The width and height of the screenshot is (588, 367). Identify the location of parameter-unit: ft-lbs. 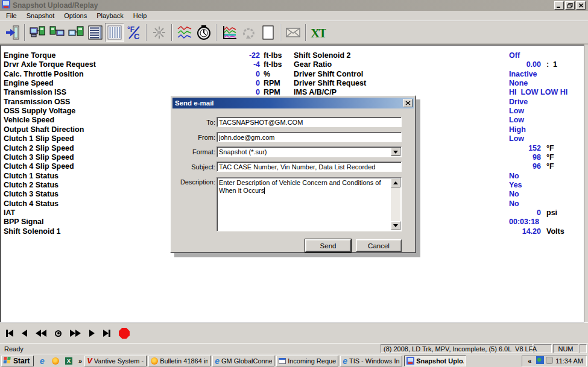
(273, 55).